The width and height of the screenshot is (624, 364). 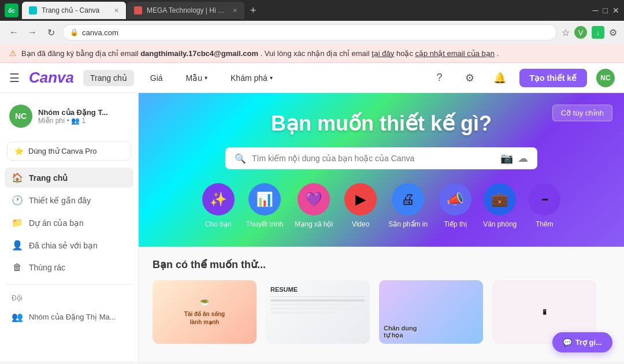 I want to click on sidebar-item-thiet-ke: 🕐 Thiết kế gần đây, so click(x=69, y=200).